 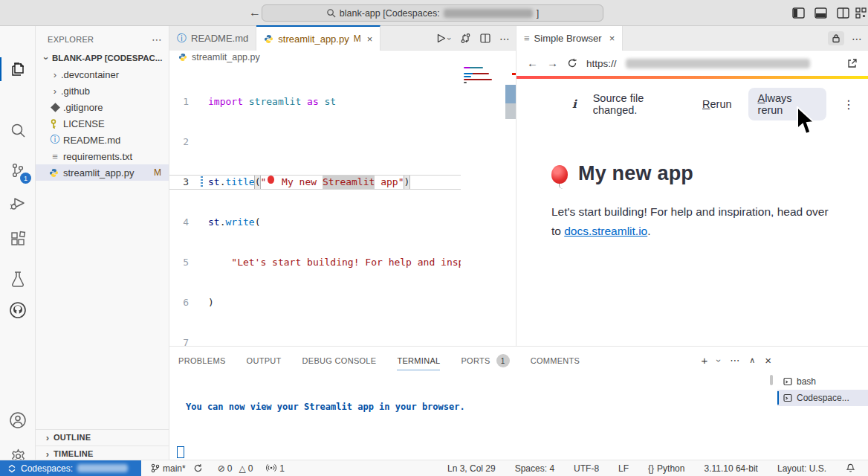 I want to click on workspace-title-suffix: ], so click(x=538, y=13).